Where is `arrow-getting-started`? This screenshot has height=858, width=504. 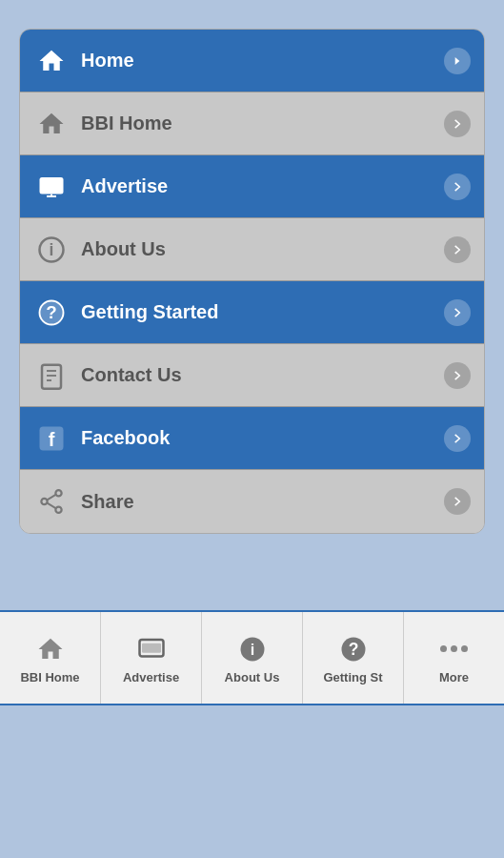
arrow-getting-started is located at coordinates (457, 313).